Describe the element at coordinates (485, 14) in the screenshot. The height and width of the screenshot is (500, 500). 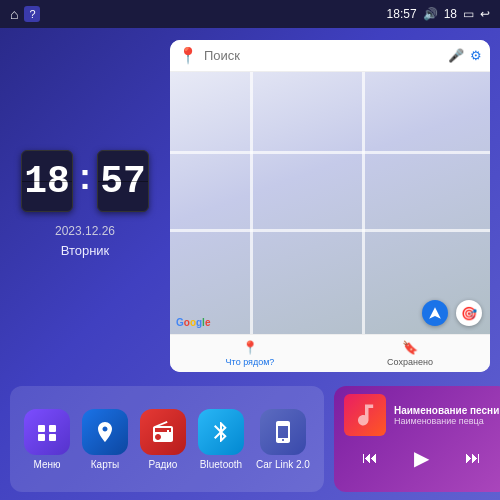
I see `back-icon: ↩` at that location.